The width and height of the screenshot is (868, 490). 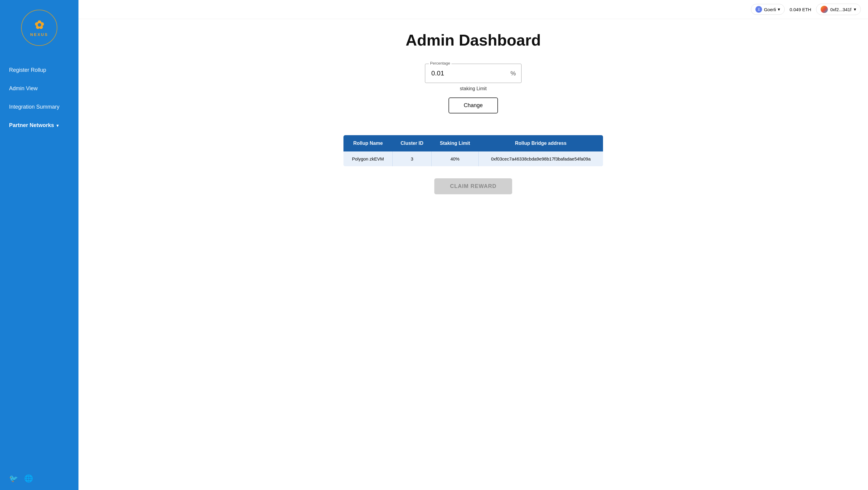 I want to click on cell-rollup-name: Polygon zkEVM, so click(x=368, y=159).